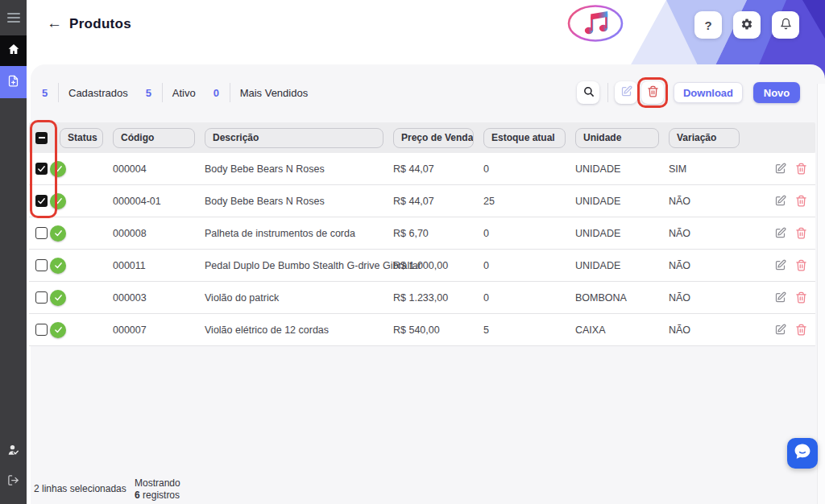  What do you see at coordinates (422, 233) in the screenshot?
I see `table-row: 000008 Palheta de instrumentos de corda …` at bounding box center [422, 233].